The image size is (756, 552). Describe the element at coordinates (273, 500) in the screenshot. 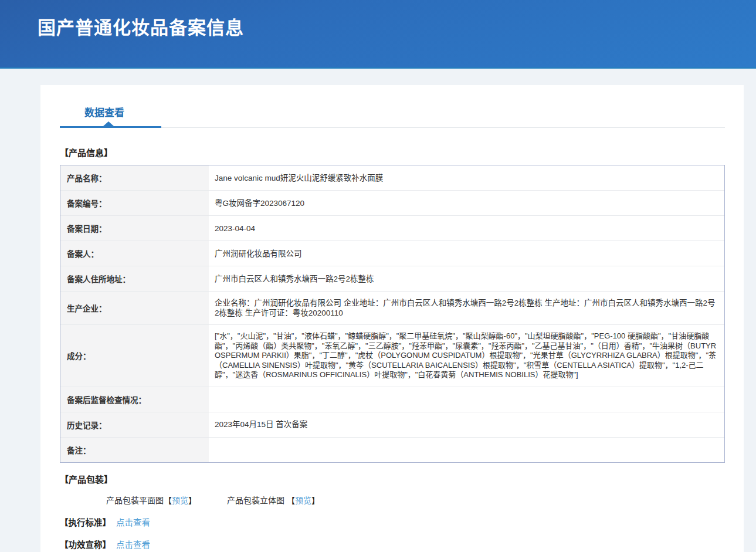

I see `packaging-stereo-item: 产品包装立体图 【预览】` at that location.